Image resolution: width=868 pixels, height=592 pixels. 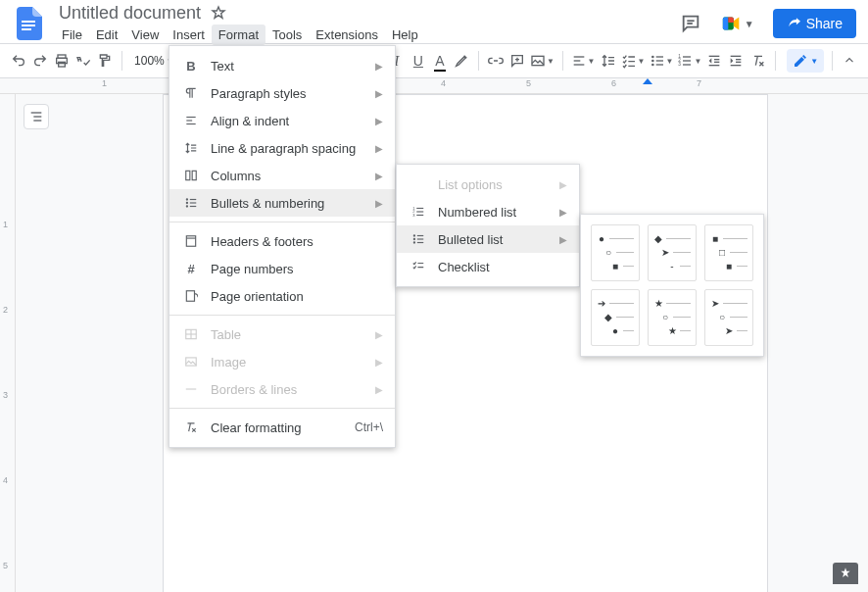 I want to click on bulleted-list-gallery: ● ○ ■ ◆ ➤ - ■ □ ■ ➔ ◆ ● ★ ○ ★ ➤ ○ ➤, so click(x=672, y=285).